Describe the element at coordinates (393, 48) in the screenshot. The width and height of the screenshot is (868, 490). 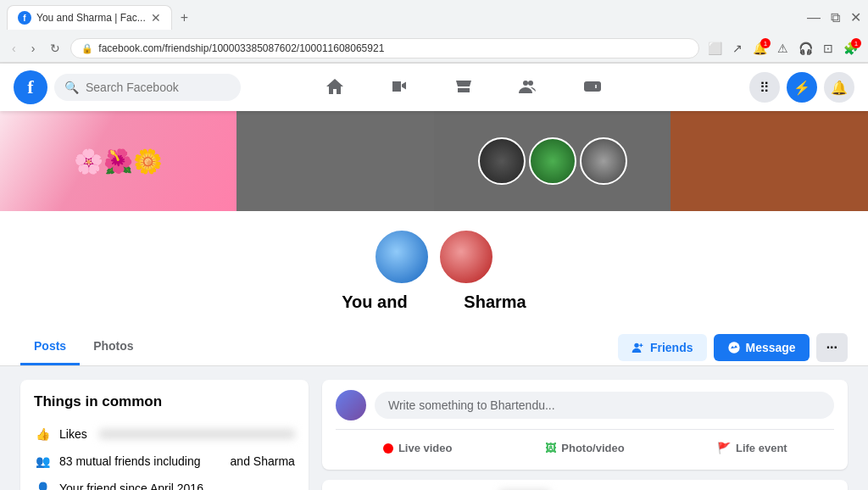
I see `url-text: facebook.com/friendship/100003385087602/…` at that location.